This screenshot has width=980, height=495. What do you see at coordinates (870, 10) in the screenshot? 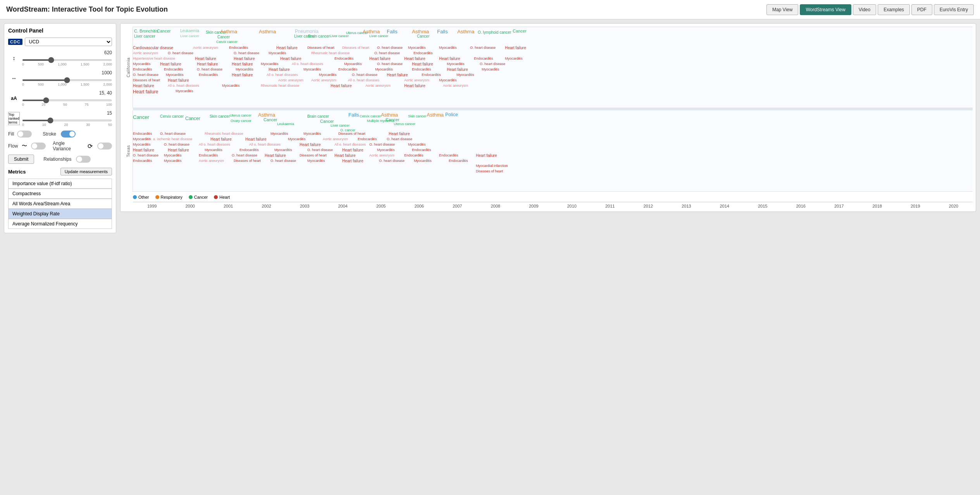
I see `nav-buttons: Map ViewWordStreams ViewVideoExamplesPDF…` at bounding box center [870, 10].